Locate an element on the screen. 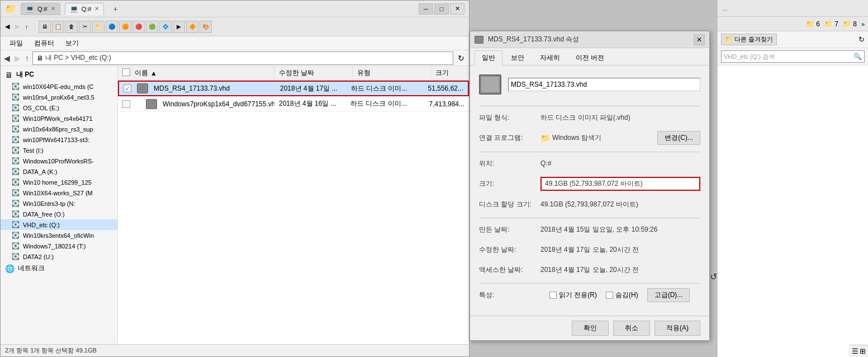 This screenshot has height=357, width=868. tab-1: 💻 Q:# ✕ is located at coordinates (40, 9).